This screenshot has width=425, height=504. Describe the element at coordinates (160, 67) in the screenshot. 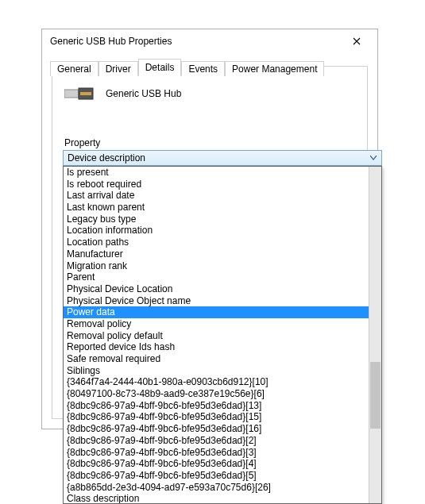

I see `tab-details: Details` at that location.